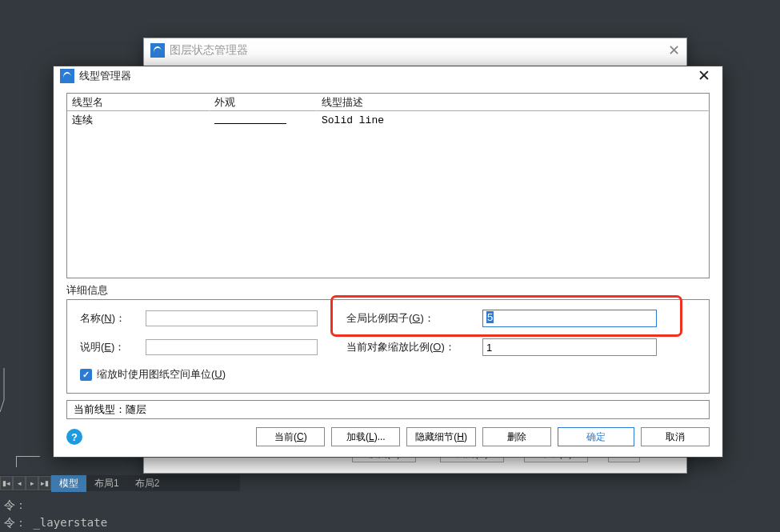 The height and width of the screenshot is (532, 780). Describe the element at coordinates (415, 50) in the screenshot. I see `back-dialog-titlebar: 图层状态管理器 ✕` at that location.